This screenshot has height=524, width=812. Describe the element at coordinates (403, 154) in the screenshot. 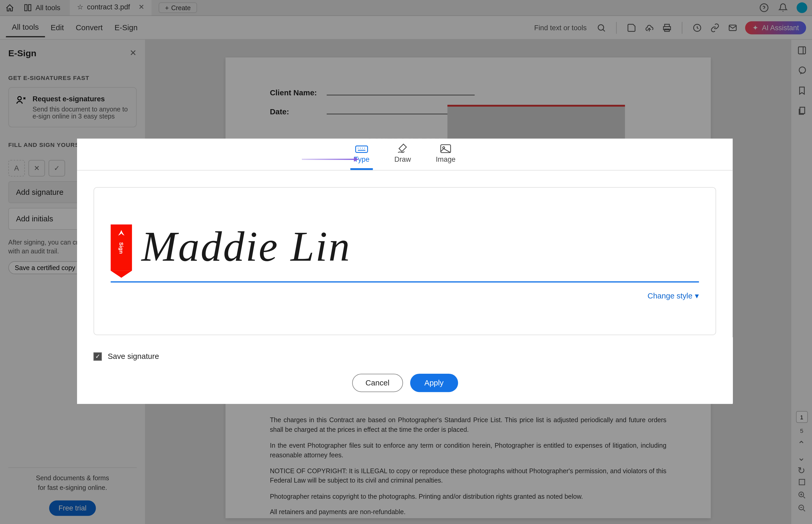

I see `tab-draw: Draw` at that location.